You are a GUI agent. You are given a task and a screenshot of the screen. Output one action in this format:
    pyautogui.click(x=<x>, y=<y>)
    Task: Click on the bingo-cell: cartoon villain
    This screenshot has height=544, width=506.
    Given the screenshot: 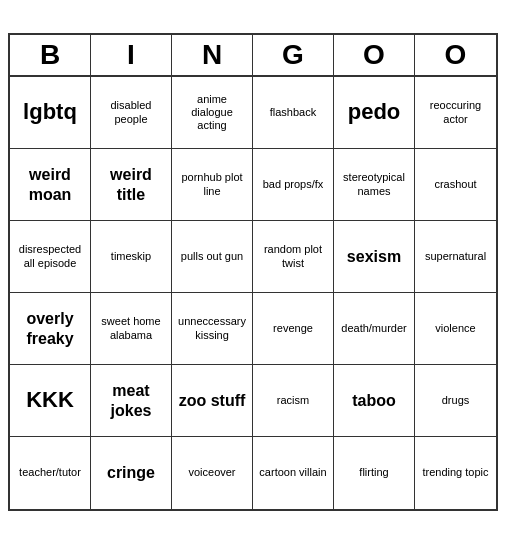 What is the action you would take?
    pyautogui.click(x=294, y=473)
    